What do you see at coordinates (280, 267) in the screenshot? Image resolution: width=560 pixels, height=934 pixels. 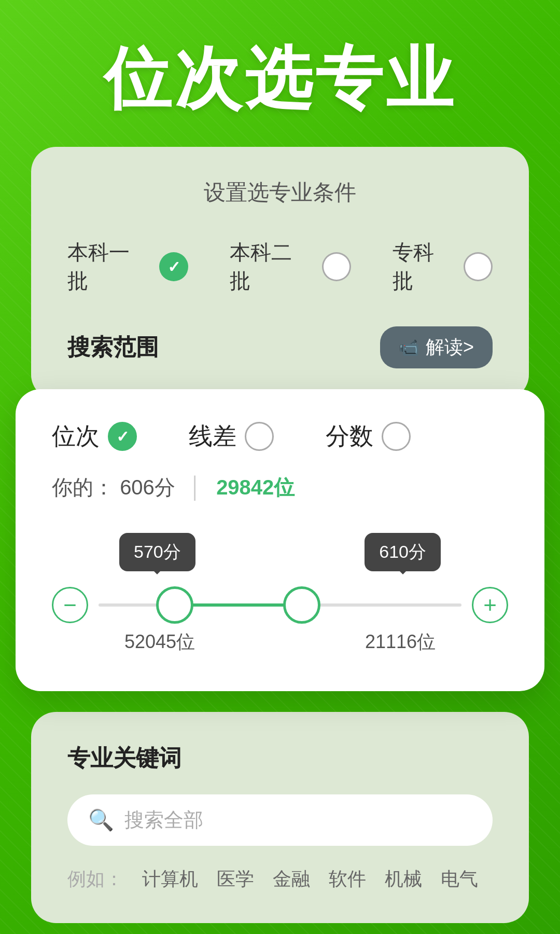 I see `batch-options: 本科一批 本科二批 专科批` at bounding box center [280, 267].